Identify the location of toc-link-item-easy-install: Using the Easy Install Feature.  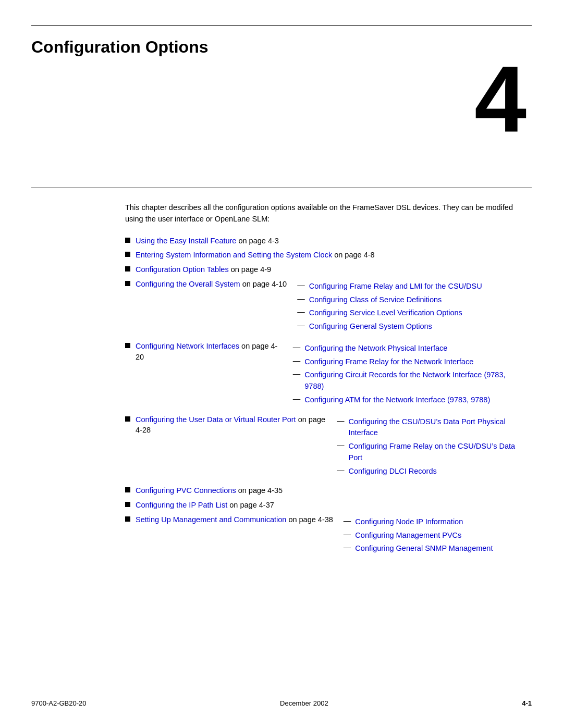
(186, 241).